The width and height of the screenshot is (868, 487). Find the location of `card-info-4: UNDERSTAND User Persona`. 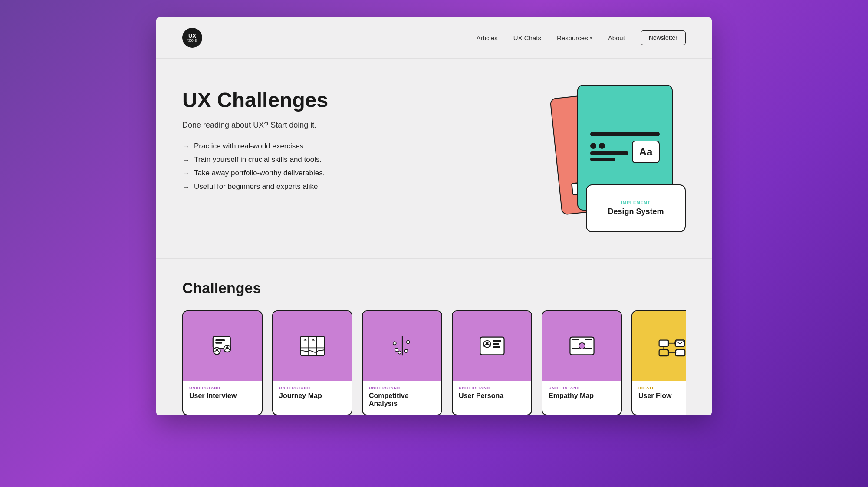

card-info-4: UNDERSTAND User Persona is located at coordinates (492, 394).